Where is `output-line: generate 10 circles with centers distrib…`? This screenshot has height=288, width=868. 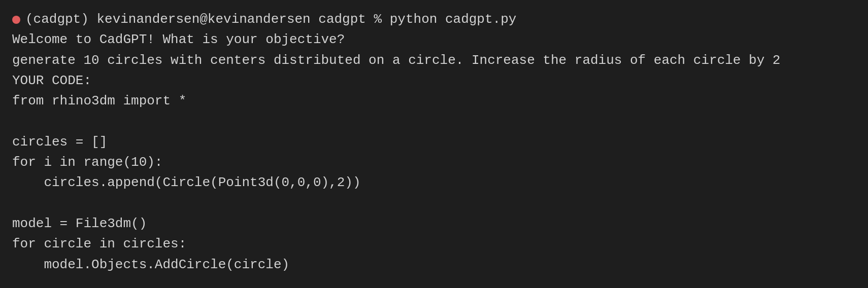 output-line: generate 10 circles with centers distrib… is located at coordinates (434, 60).